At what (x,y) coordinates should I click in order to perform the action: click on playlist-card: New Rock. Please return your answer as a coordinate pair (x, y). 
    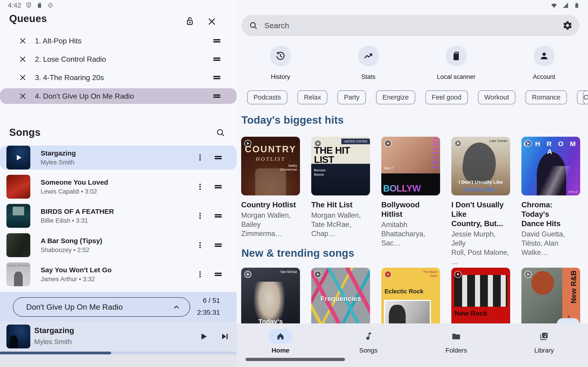
    Looking at the image, I should click on (481, 297).